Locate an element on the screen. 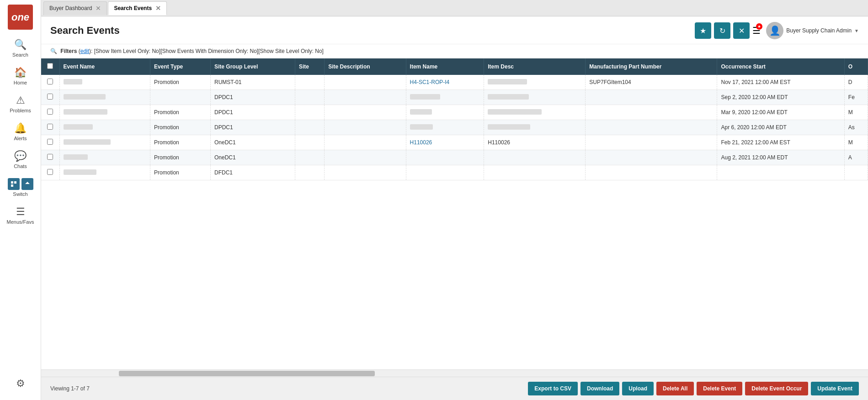  upload-button: Upload is located at coordinates (638, 389).